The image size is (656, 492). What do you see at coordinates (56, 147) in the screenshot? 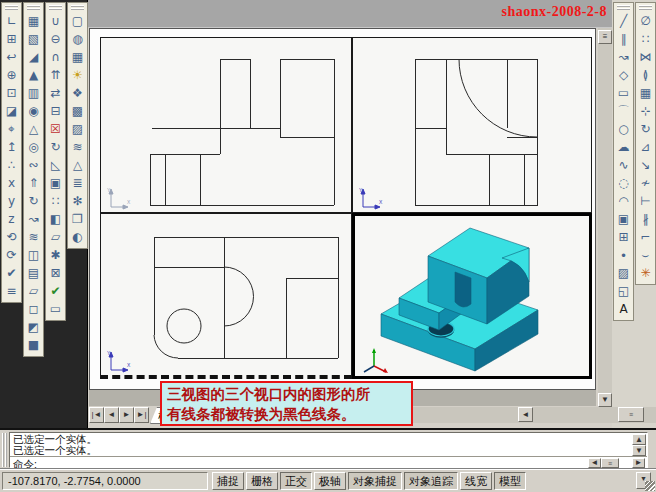
I see `rotate-faces-icon: ↻` at bounding box center [56, 147].